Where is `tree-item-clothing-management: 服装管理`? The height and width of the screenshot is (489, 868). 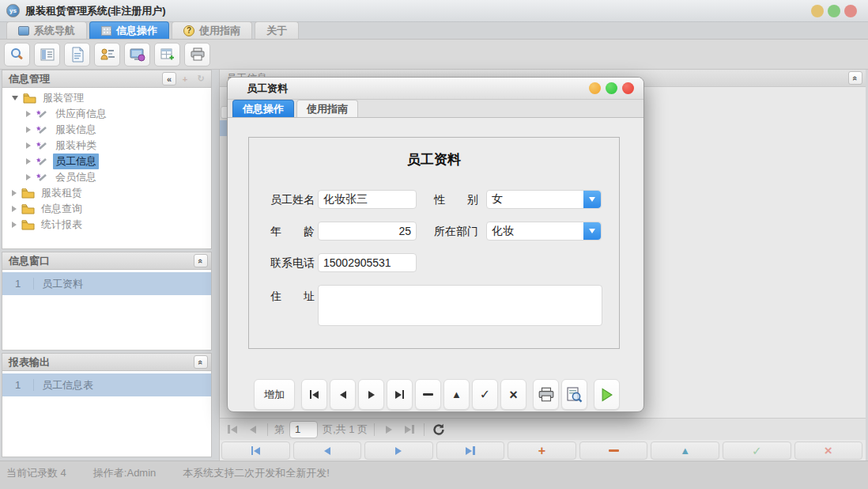 tree-item-clothing-management: 服装管理 is located at coordinates (107, 98).